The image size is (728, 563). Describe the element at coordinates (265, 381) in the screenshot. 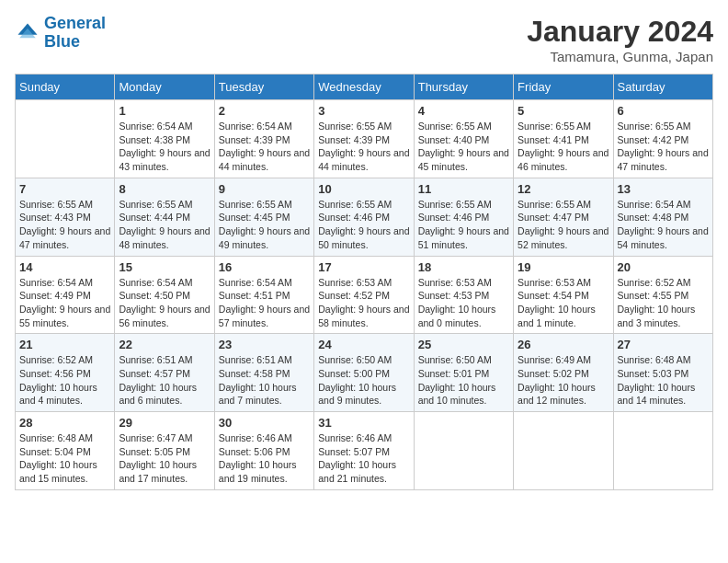

I see `cell-info: Sunrise: 6:51 AMSunset: 4:58 PMDaylight:…` at that location.